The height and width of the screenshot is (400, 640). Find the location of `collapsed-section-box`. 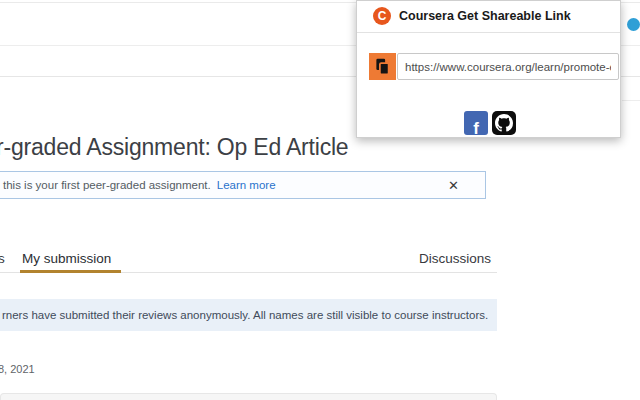

collapsed-section-box is located at coordinates (248, 396).